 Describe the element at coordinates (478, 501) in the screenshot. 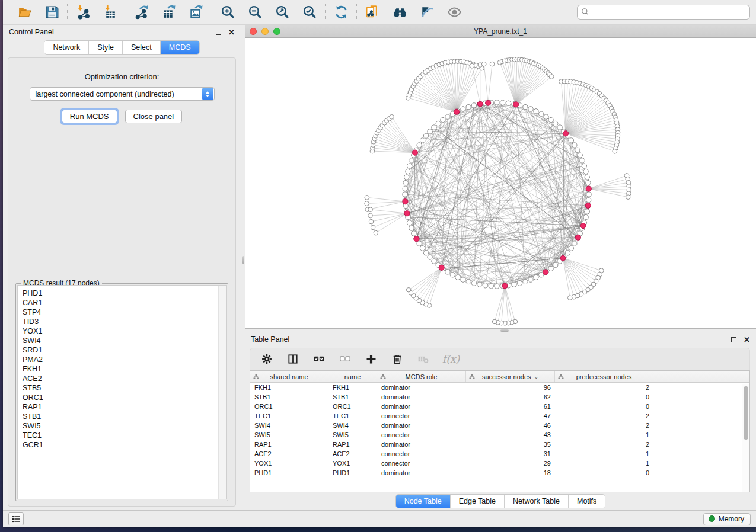

I see `tab-edge-table: Edge Table` at that location.